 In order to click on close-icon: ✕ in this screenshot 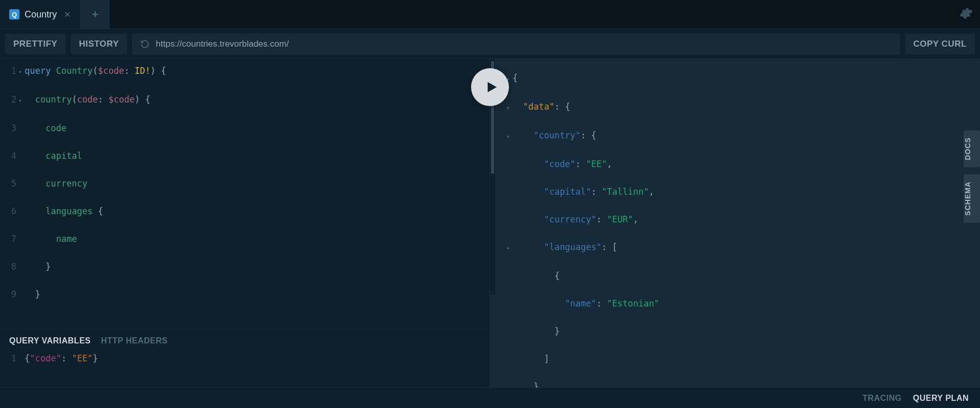, I will do `click(68, 14)`.